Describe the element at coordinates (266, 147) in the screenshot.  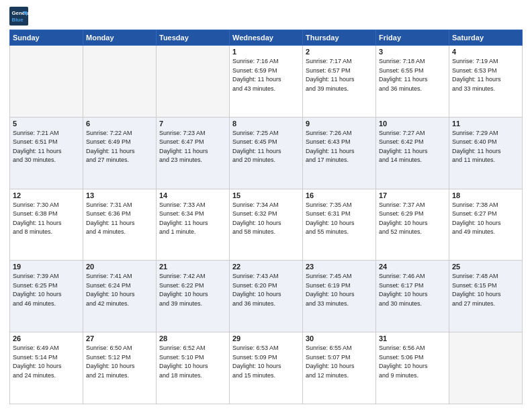
I see `day-info: Sunrise: 7:25 AM Sunset: 6:45 PM Dayligh…` at that location.